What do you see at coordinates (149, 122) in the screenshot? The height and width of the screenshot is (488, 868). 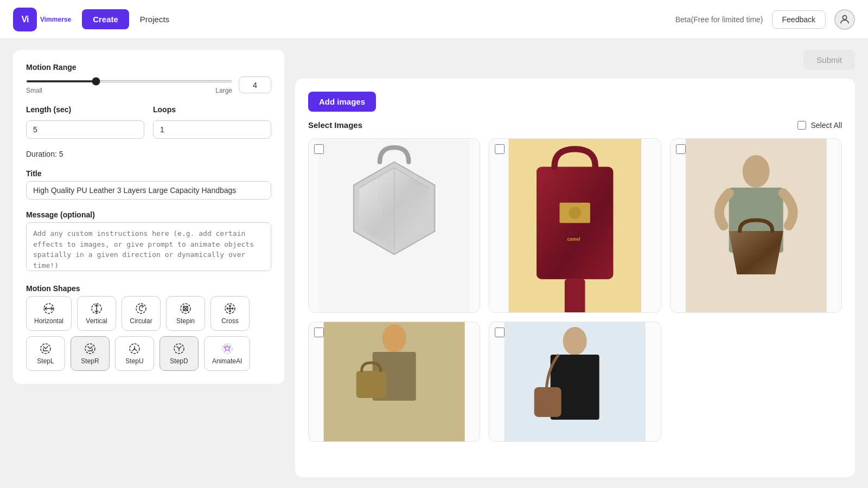 I see `length-loops-row: Length (sec) 5 Loops 1` at bounding box center [149, 122].